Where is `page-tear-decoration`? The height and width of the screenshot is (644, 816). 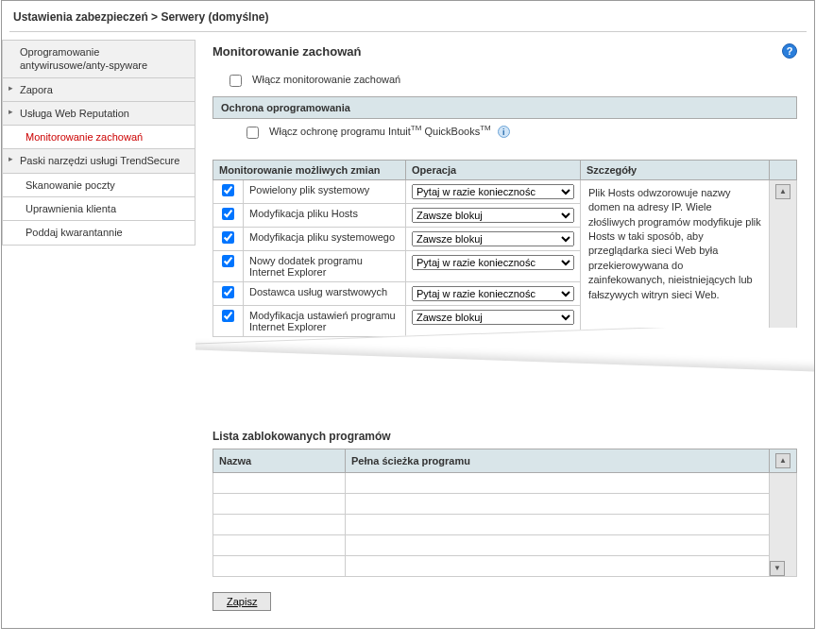
page-tear-decoration is located at coordinates (504, 370).